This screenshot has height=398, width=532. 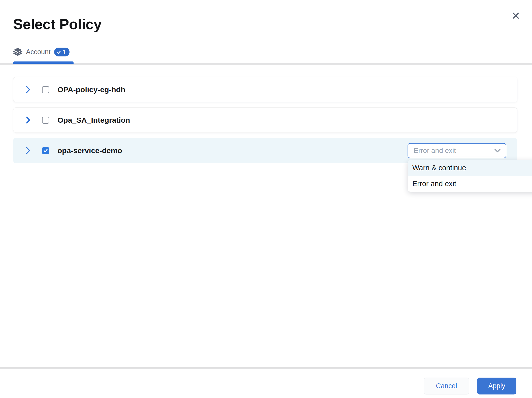 What do you see at coordinates (90, 151) in the screenshot?
I see `policy-name: opa-service-demo` at bounding box center [90, 151].